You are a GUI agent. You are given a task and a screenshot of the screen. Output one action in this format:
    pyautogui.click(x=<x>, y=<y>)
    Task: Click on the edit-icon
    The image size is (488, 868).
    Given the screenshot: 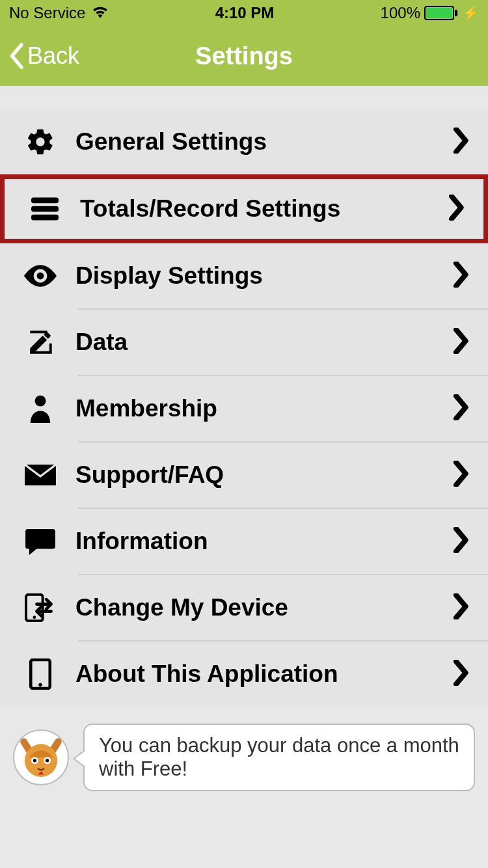 What is the action you would take?
    pyautogui.click(x=40, y=342)
    